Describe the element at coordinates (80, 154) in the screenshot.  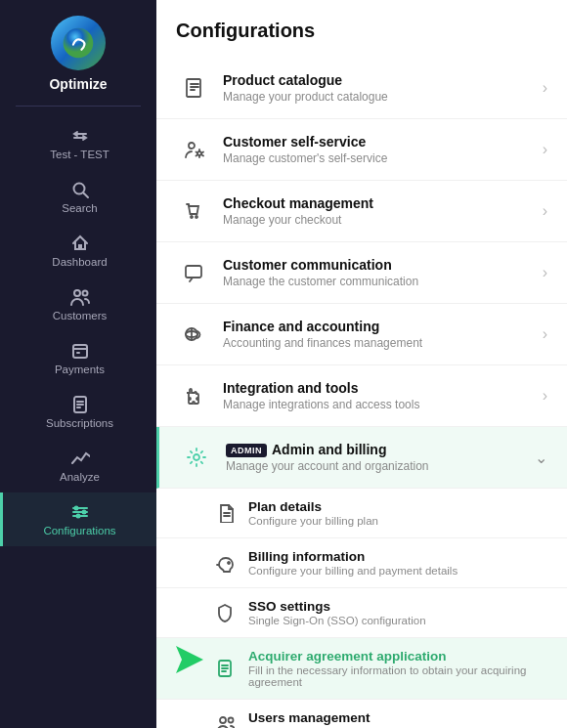
I see `sidebar-item-test-label: Test - TEST` at that location.